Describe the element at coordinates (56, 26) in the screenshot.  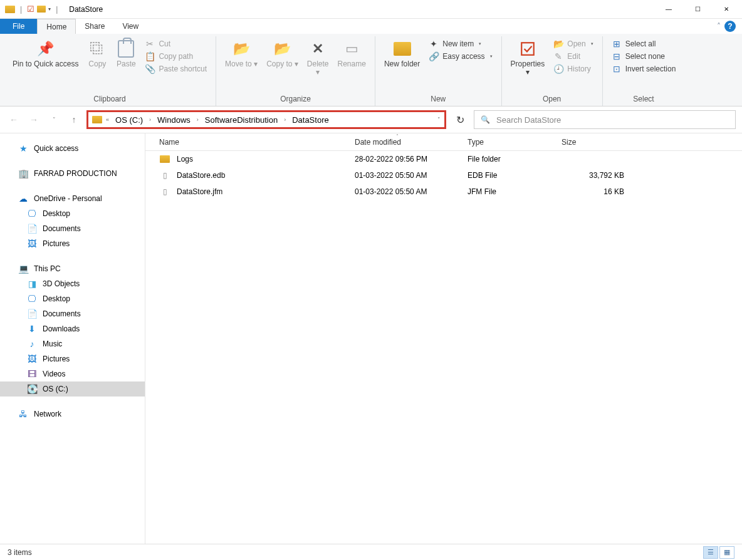
I see `tab-home: Home` at that location.